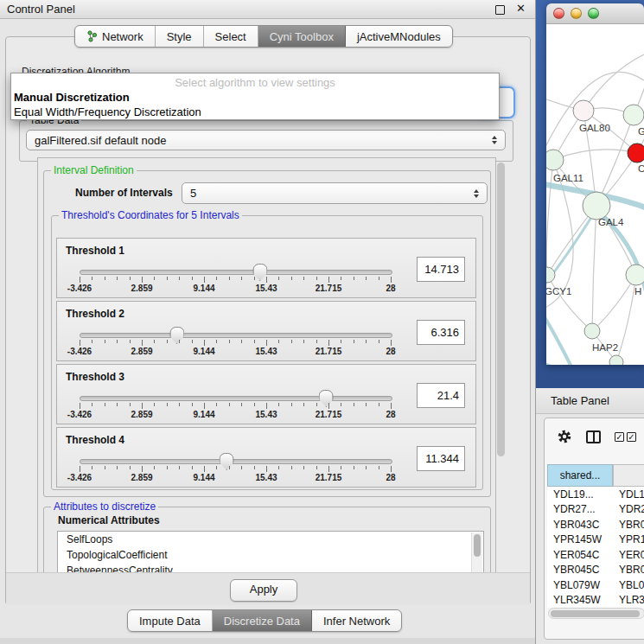 This screenshot has width=644, height=644. What do you see at coordinates (611, 222) in the screenshot?
I see `network-node-label: GAL4` at bounding box center [611, 222].